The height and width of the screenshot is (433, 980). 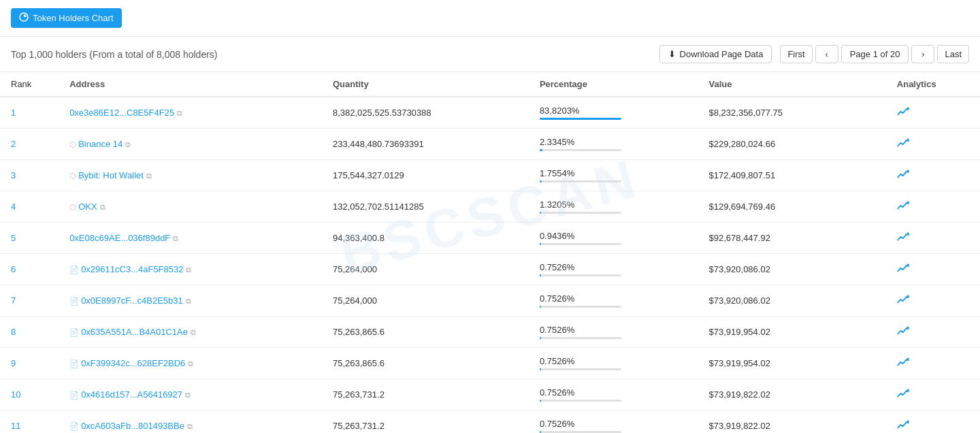 What do you see at coordinates (923, 54) in the screenshot?
I see `next-page-button: ›` at bounding box center [923, 54].